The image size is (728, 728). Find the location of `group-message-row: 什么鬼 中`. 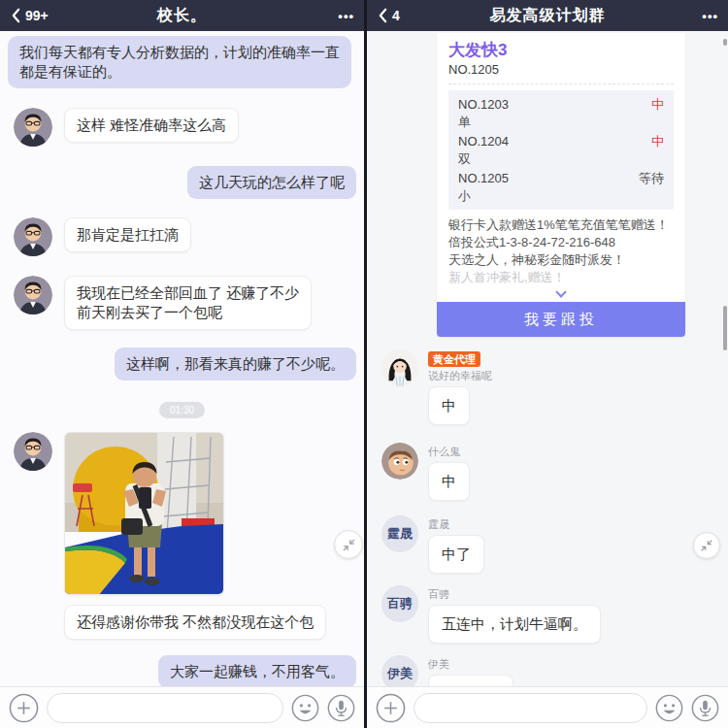

group-message-row: 什么鬼 中 is located at coordinates (555, 472).